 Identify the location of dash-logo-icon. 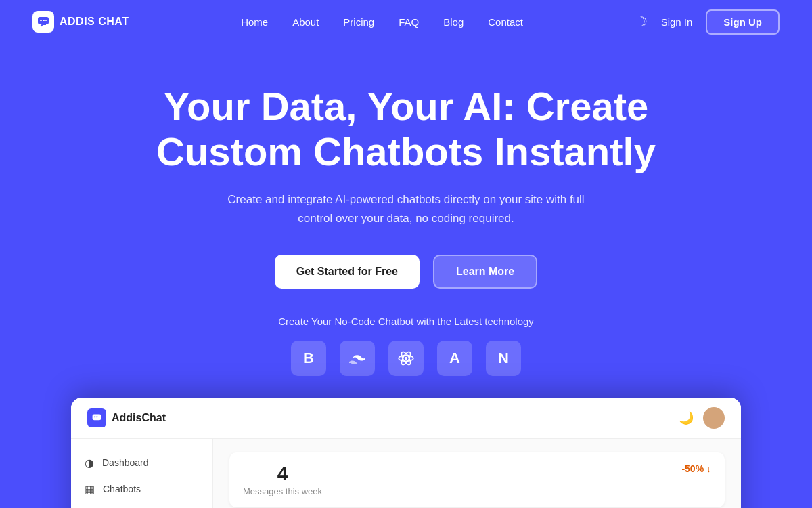
(97, 418).